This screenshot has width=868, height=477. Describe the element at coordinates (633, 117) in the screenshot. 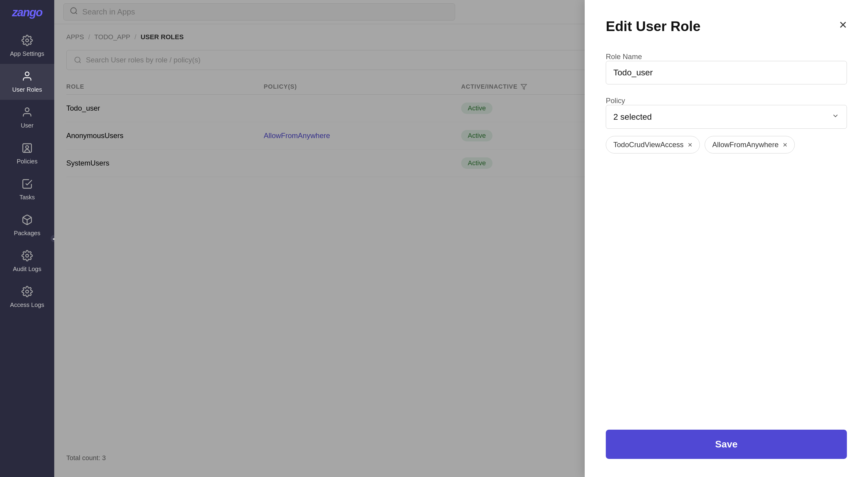

I see `policy-selected-text: 2 selected` at that location.